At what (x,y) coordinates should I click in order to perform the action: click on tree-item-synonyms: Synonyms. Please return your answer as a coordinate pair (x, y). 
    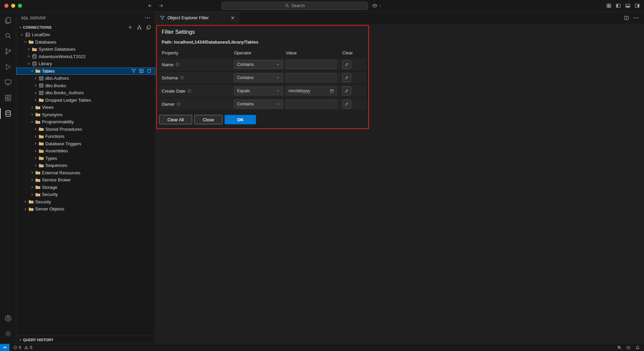
    Looking at the image, I should click on (86, 115).